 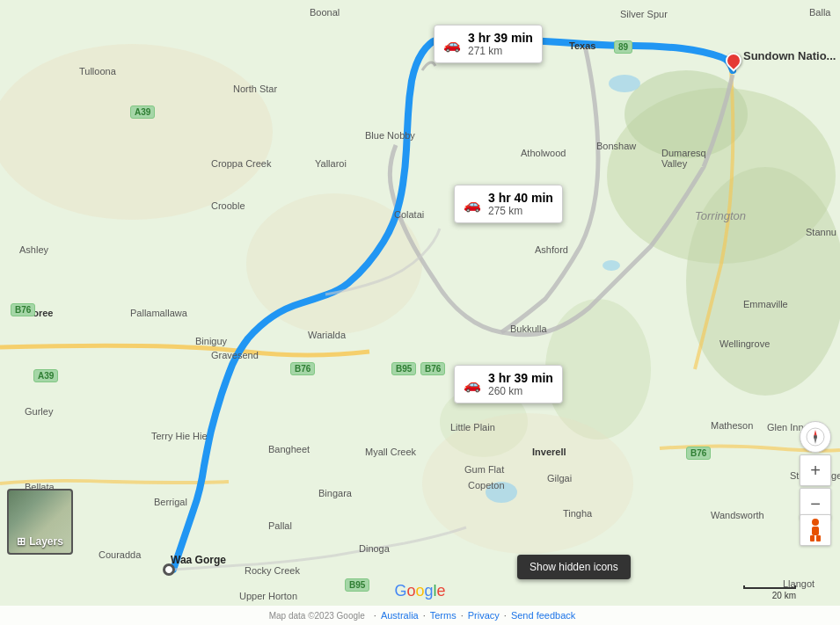 What do you see at coordinates (40, 522) in the screenshot?
I see `layers-button: ⊞ Layers` at bounding box center [40, 522].